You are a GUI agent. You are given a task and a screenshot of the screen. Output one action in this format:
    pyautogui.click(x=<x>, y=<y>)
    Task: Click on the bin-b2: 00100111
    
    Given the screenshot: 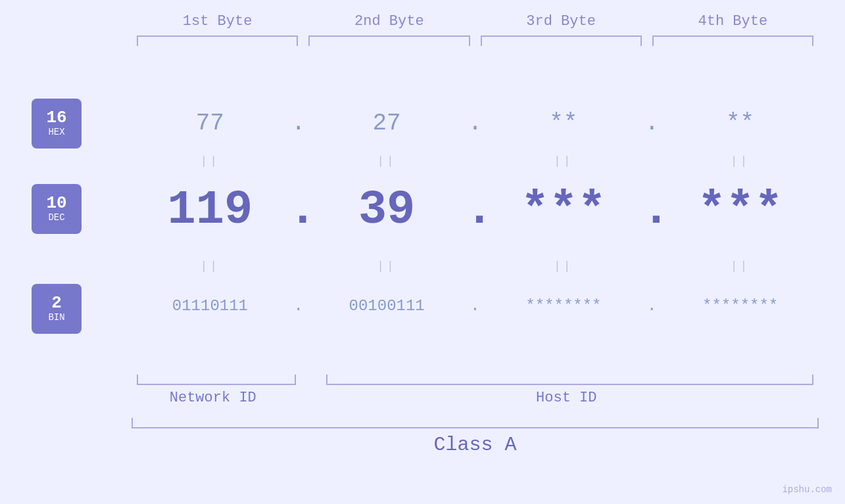 What is the action you would take?
    pyautogui.click(x=387, y=306)
    